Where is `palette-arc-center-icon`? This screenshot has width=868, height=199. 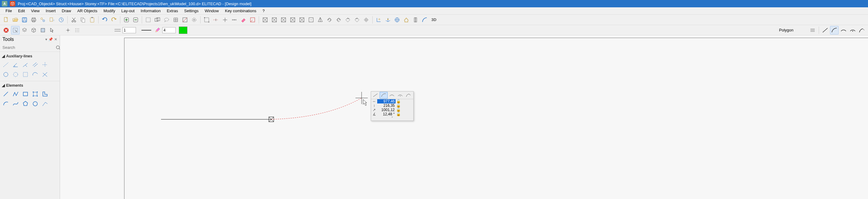 palette-arc-center-icon is located at coordinates (400, 95).